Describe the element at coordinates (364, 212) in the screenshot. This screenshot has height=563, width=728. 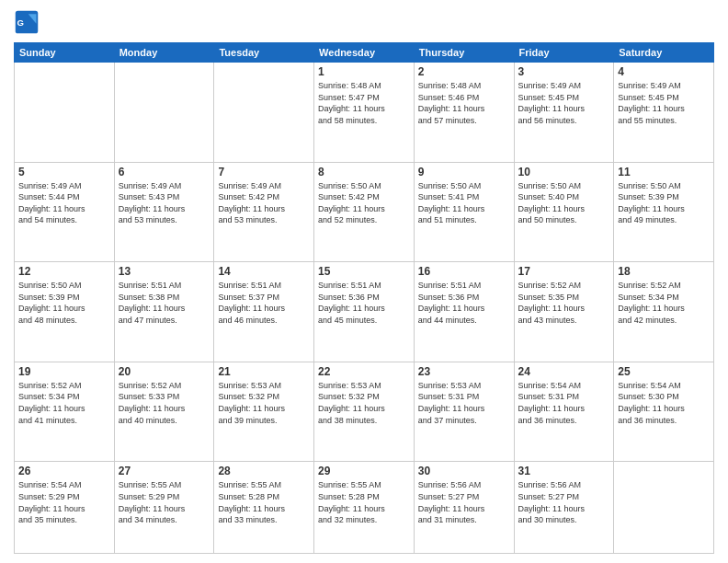
I see `calendar-cell: 8Sunrise: 5:50 AM Sunset: 5:42 PM Daylig…` at that location.